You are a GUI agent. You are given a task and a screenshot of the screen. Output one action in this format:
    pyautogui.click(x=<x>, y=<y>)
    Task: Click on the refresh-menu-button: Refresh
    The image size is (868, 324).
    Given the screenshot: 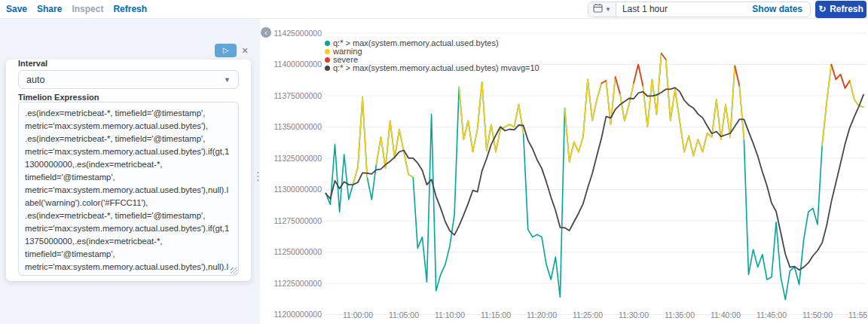 What is the action you would take?
    pyautogui.click(x=130, y=9)
    